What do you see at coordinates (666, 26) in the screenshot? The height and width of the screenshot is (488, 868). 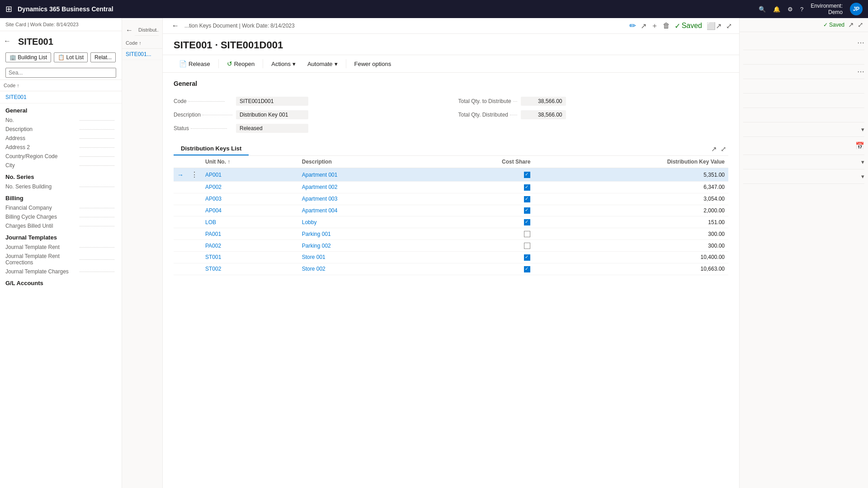 I see `delete-icon: 🗑` at bounding box center [666, 26].